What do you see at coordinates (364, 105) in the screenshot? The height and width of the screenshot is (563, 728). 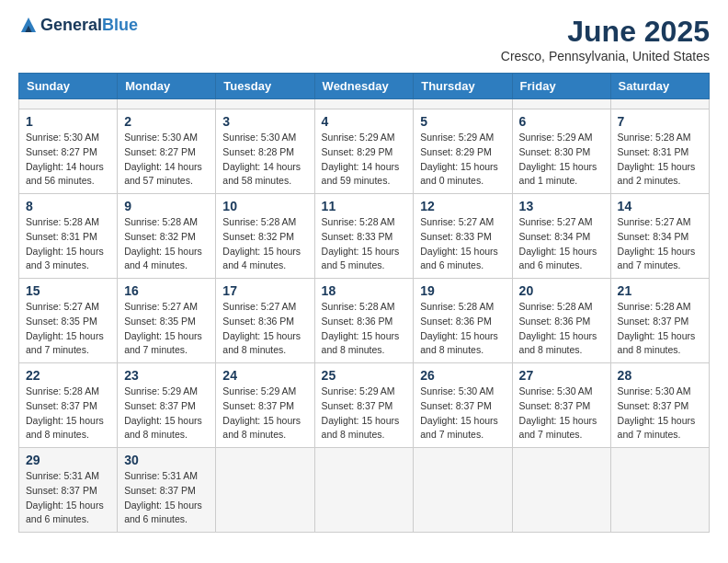 I see `calendar-week-row` at bounding box center [364, 105].